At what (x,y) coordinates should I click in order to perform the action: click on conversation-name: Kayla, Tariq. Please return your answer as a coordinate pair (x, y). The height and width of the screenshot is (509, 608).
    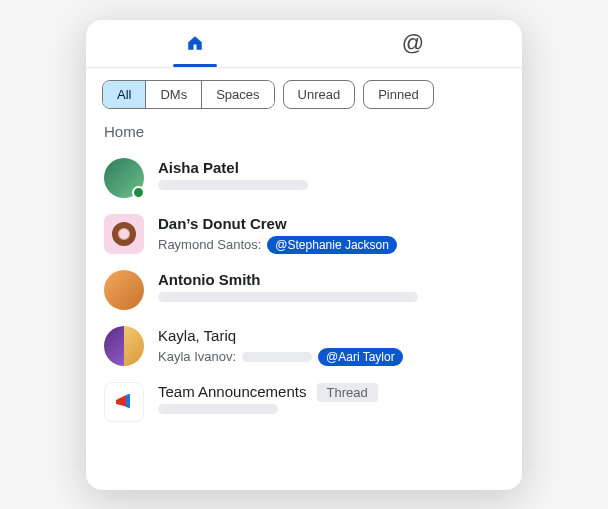
    Looking at the image, I should click on (331, 336).